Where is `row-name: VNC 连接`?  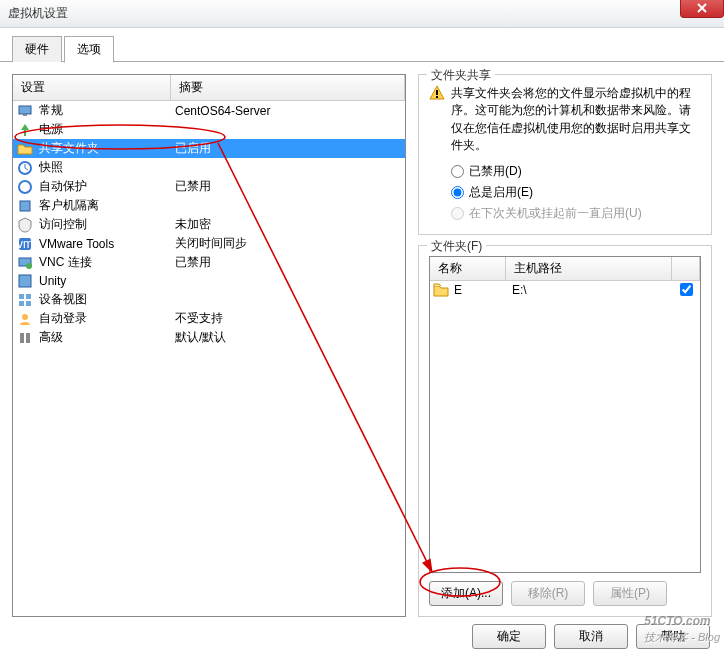
row-name: VNC 连接 is located at coordinates (104, 262).